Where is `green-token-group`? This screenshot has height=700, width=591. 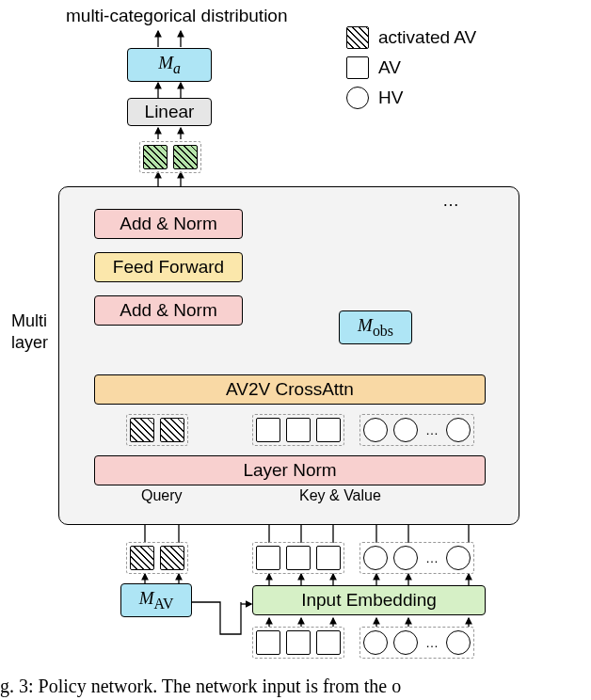
green-token-group is located at coordinates (170, 157).